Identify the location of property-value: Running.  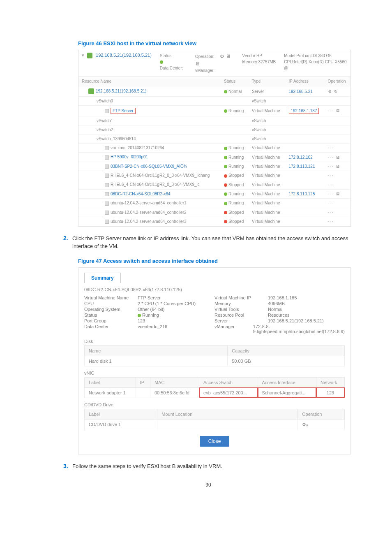
(148, 315).